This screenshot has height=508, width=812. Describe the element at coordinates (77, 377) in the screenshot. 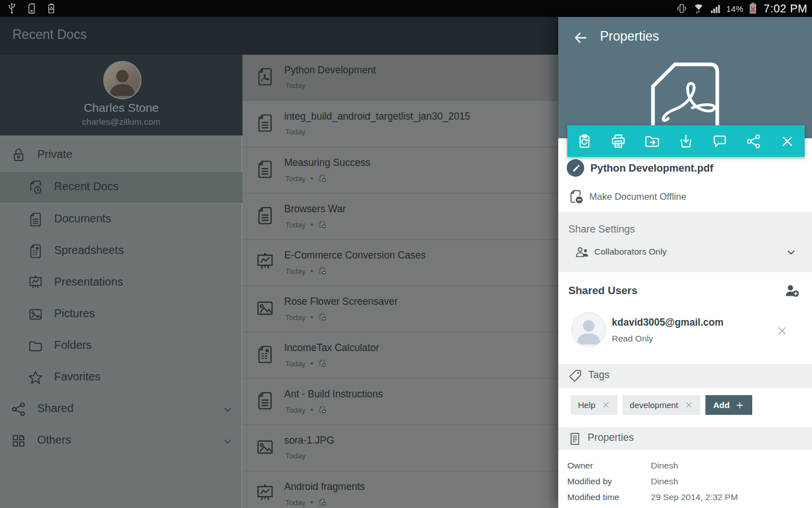

I see `sidebar-item-label: Favorites` at that location.